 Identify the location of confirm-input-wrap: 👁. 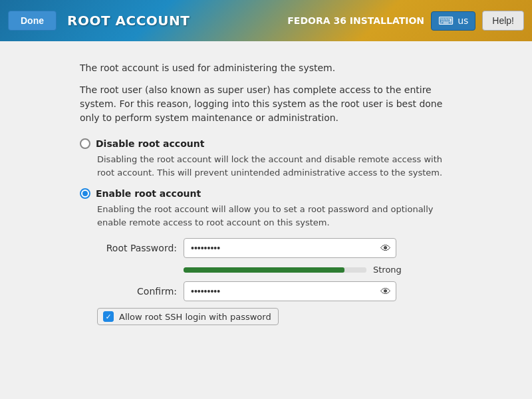
(290, 291).